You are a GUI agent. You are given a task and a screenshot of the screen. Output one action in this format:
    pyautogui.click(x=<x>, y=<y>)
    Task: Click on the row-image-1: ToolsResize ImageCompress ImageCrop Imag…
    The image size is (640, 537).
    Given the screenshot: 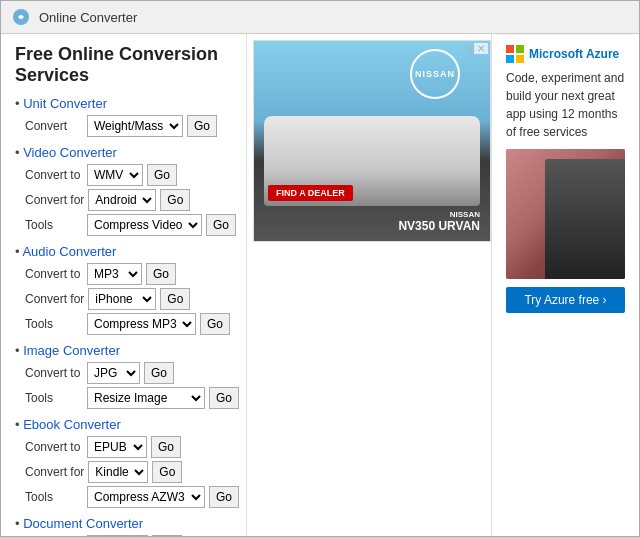 What is the action you would take?
    pyautogui.click(x=124, y=398)
    